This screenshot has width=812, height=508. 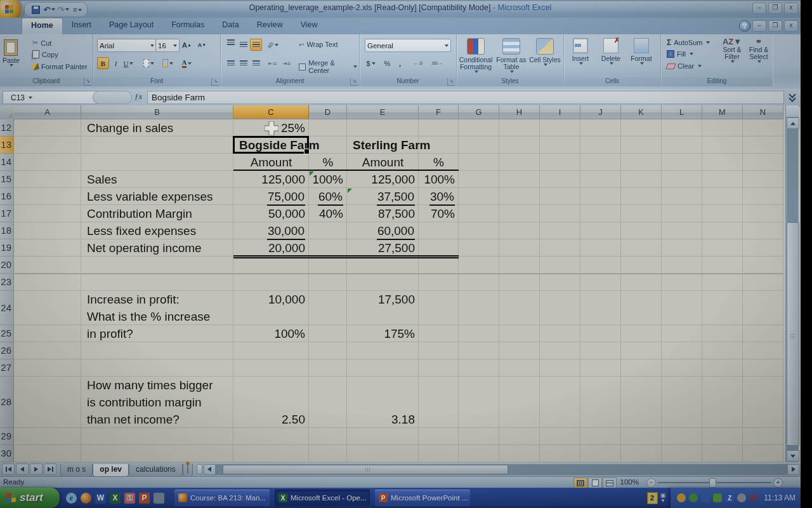 I want to click on find-select-button: ⚭ Find & Select, so click(x=759, y=50).